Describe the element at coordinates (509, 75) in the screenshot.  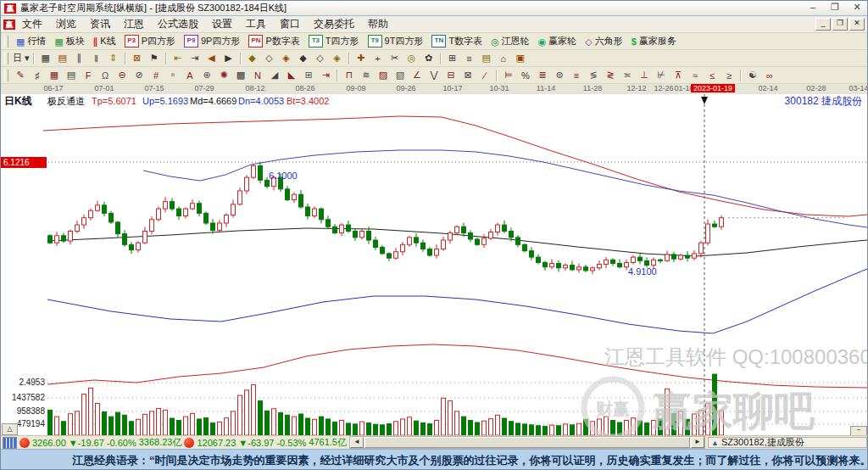
I see `draw-tool-icon: ⊨` at that location.